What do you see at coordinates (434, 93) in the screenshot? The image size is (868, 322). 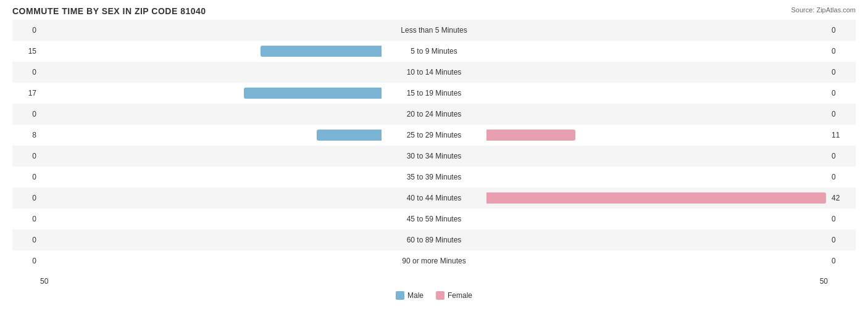 I see `chart-row: 17 15 to 19 Minutes 0` at bounding box center [434, 93].